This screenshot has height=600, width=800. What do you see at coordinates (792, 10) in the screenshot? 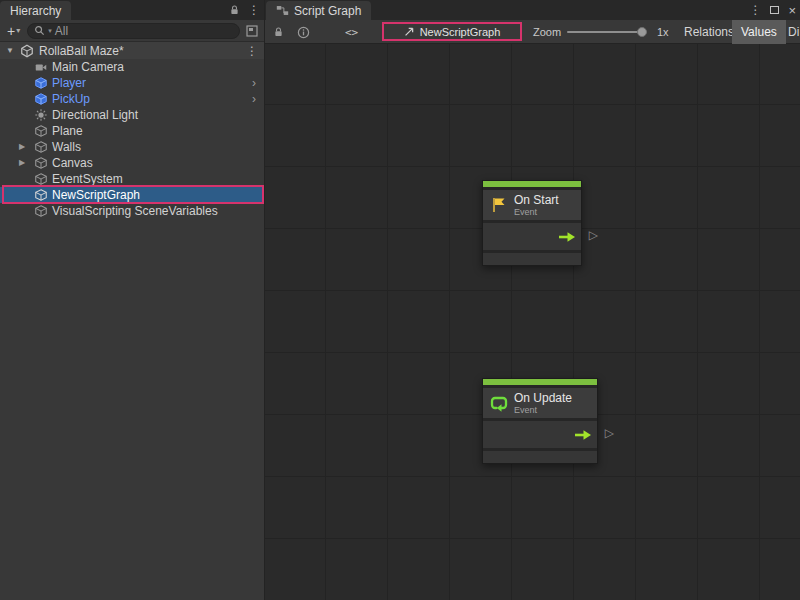
I see `close-icon: ×` at bounding box center [792, 10].